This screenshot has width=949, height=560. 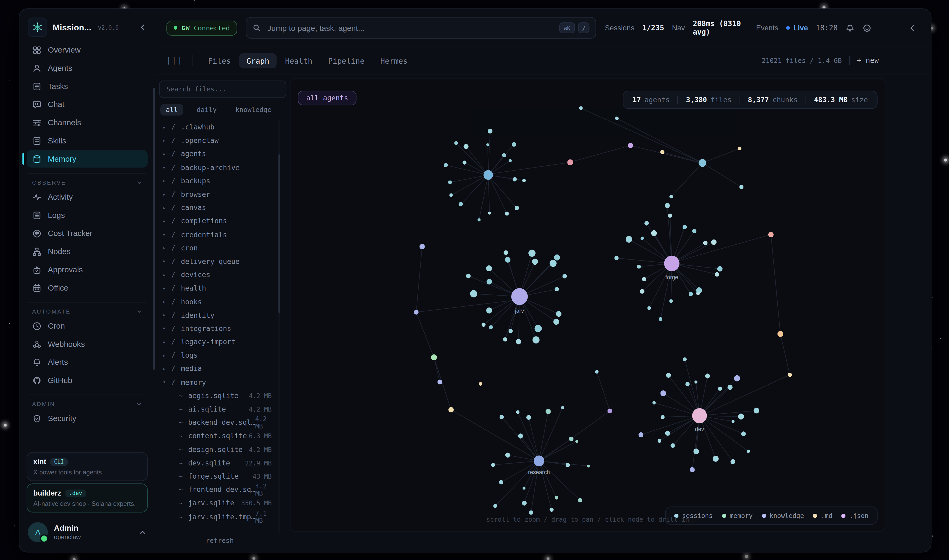 I want to click on tree-file-row: ~ai.sqlite4.2 MB, so click(x=230, y=409).